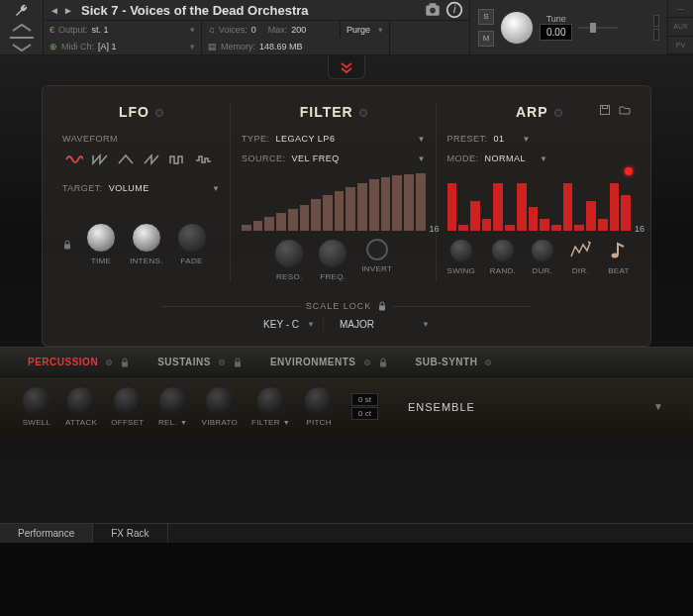 The image size is (693, 616). Describe the element at coordinates (540, 158) in the screenshot. I see `arp-mode-row: MODE: NORMAL ▼` at that location.